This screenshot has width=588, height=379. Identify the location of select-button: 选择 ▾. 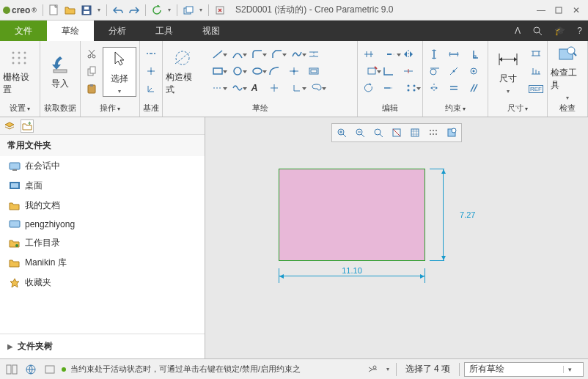
(120, 72).